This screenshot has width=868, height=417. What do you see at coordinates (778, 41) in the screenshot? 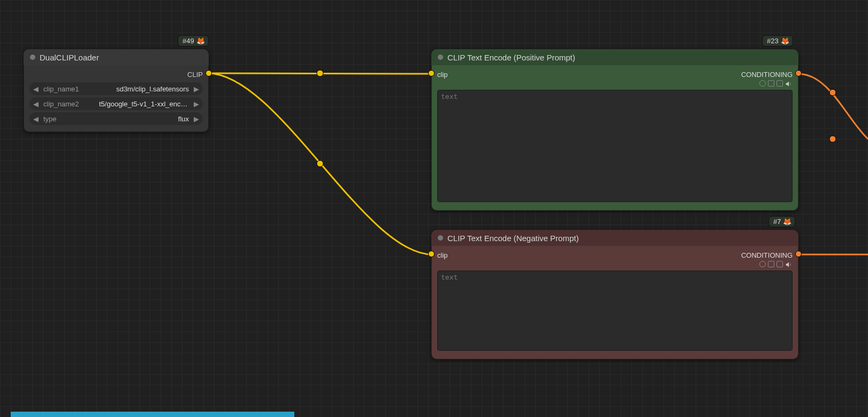
I see `node-badge-positive: #23 🦊` at bounding box center [778, 41].